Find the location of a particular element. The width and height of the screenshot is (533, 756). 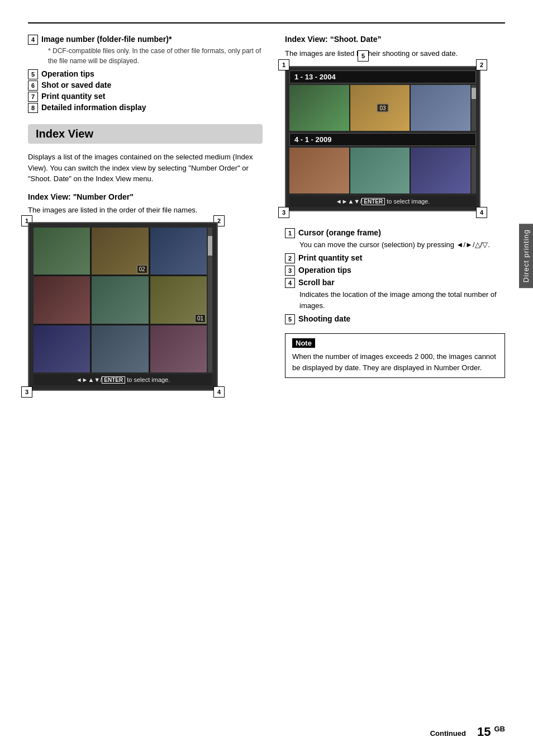

callout-4-shoot-date: 4 is located at coordinates (482, 212).